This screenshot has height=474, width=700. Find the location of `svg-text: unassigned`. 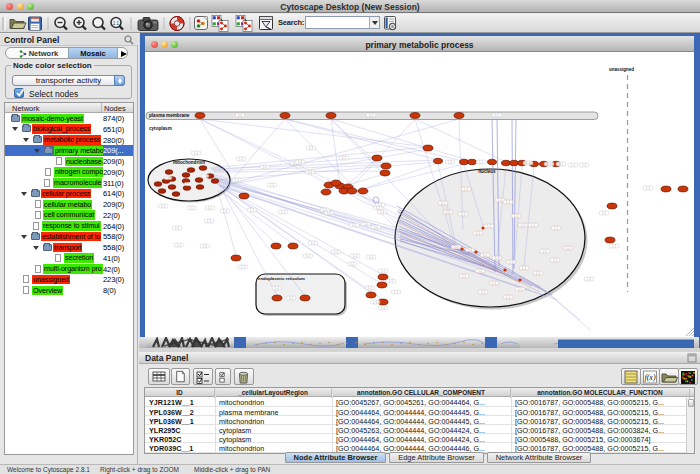

svg-text: unassigned is located at coordinates (622, 70).